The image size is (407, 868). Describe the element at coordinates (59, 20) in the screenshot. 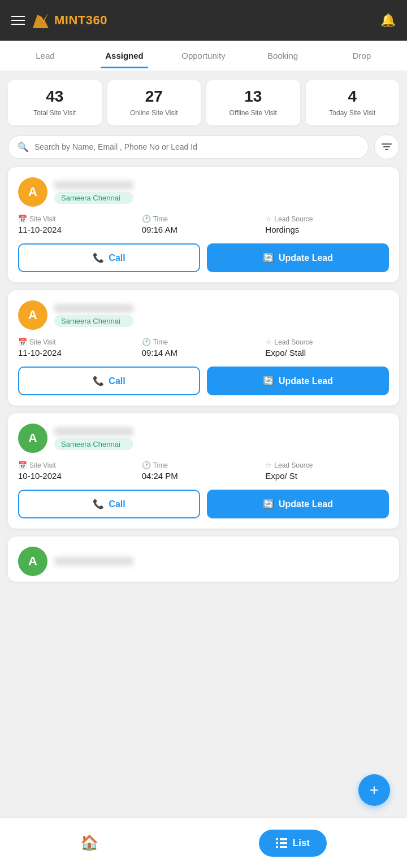

I see `header-left: MINT360` at that location.